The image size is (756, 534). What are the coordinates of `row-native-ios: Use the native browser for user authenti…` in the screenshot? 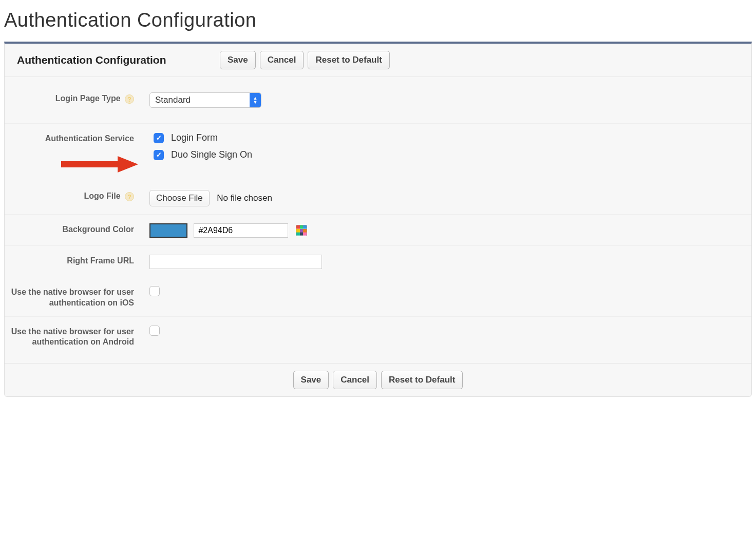 It's located at (378, 297).